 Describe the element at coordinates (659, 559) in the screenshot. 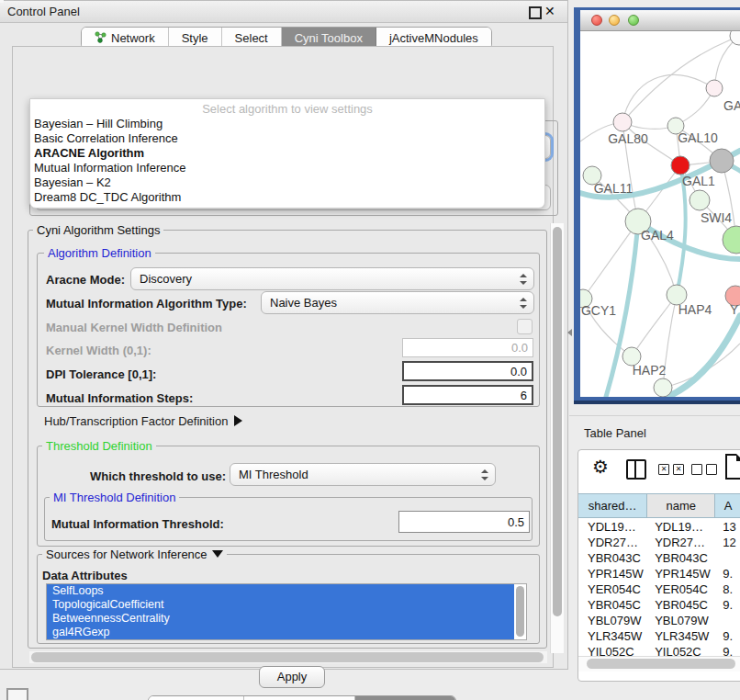

I see `table-row: YBR043CYBR043C` at that location.